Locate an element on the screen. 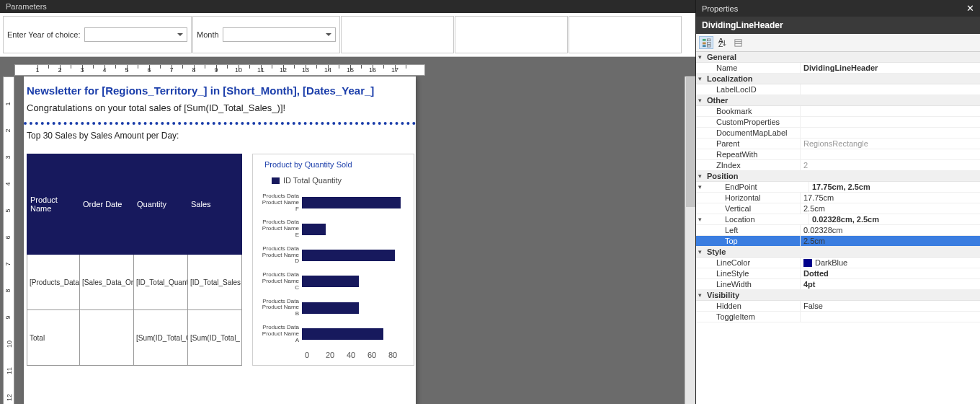 The height and width of the screenshot is (404, 980). chart-x-axis: 020406080 is located at coordinates (357, 355).